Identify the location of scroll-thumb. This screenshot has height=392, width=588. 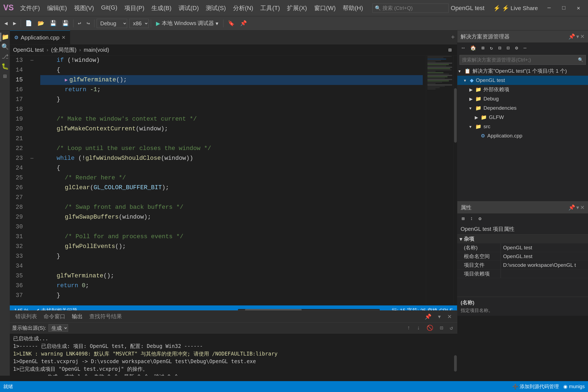
(455, 115).